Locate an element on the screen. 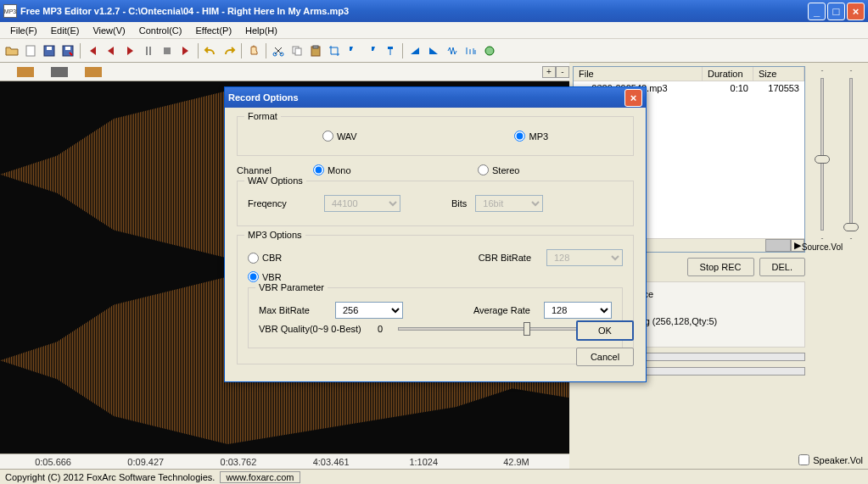 The height and width of the screenshot is (484, 868). menu-effect: Effect(P) is located at coordinates (214, 31).